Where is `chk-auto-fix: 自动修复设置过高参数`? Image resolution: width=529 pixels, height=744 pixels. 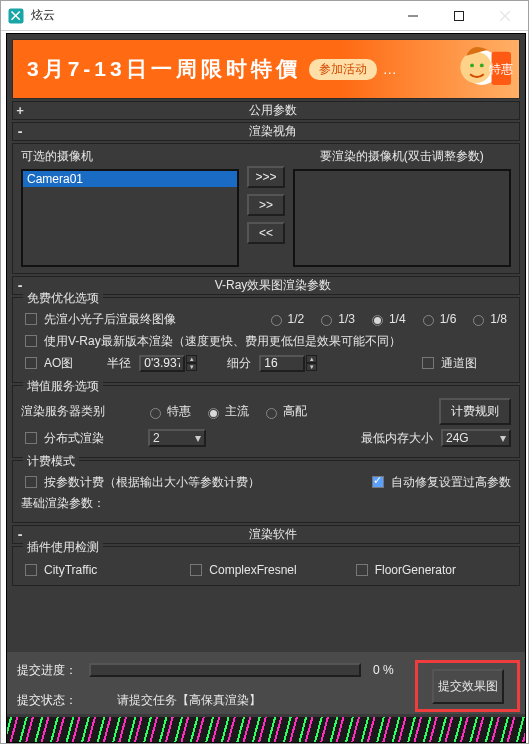 chk-auto-fix: 自动修复设置过高参数 is located at coordinates (440, 482).